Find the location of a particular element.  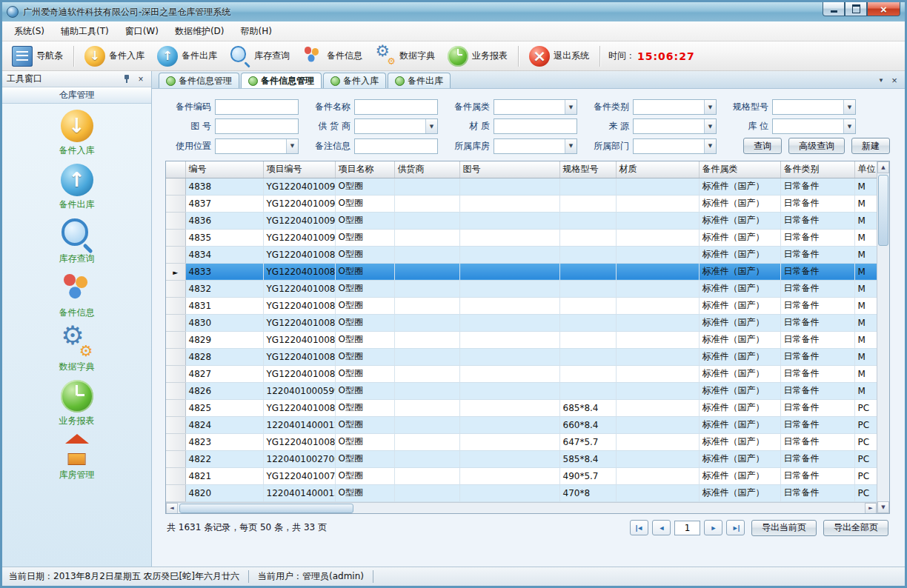

column-header: 项目名称 is located at coordinates (365, 170).